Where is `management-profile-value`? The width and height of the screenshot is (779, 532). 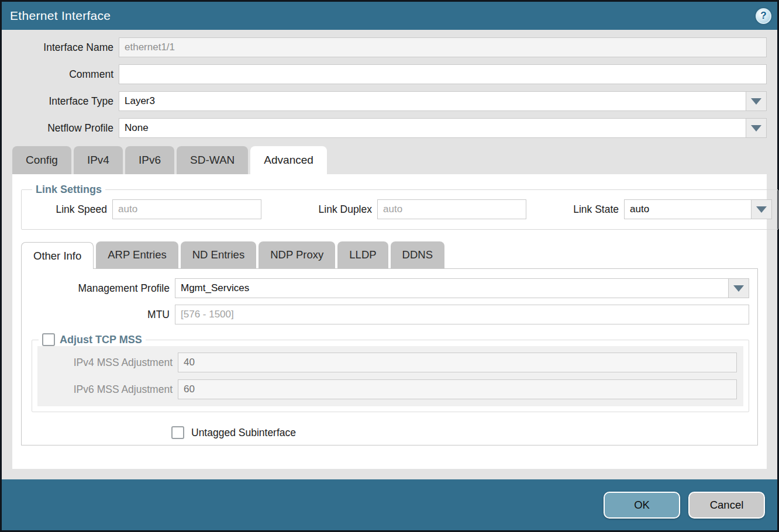
management-profile-value is located at coordinates (451, 288).